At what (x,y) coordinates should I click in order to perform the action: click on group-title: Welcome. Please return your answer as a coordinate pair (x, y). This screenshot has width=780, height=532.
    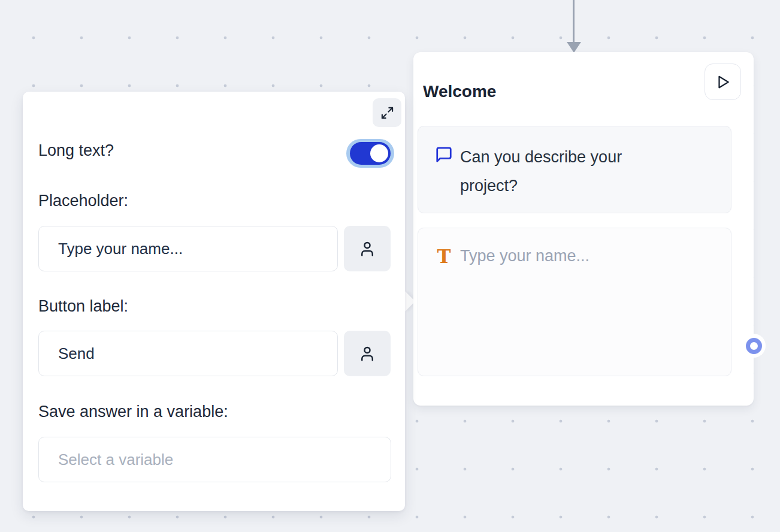
    Looking at the image, I should click on (459, 92).